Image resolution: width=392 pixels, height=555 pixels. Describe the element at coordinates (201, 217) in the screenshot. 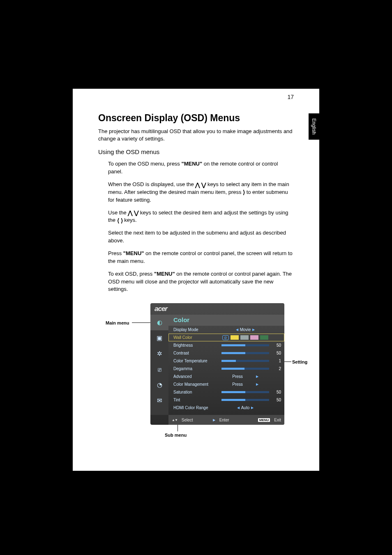

I see `instruction-p3: Use the ⋀ ⋁ keys to select the desired i…` at that location.